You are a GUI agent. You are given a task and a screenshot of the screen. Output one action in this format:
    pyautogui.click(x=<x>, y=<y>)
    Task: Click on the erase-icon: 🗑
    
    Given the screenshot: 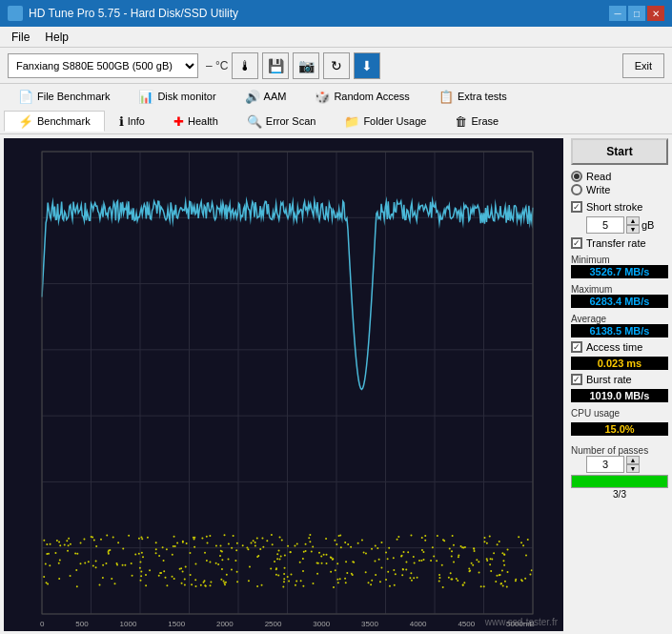 What is the action you would take?
    pyautogui.click(x=461, y=122)
    